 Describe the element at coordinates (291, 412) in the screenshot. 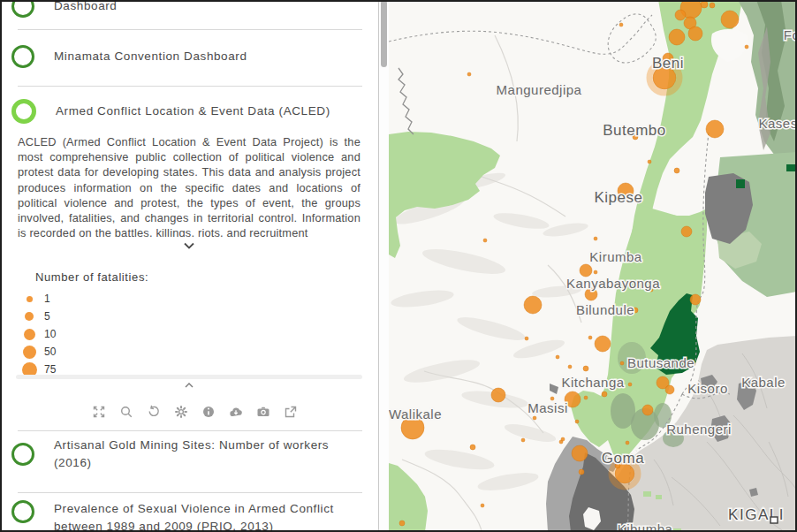

I see `external-link-icon` at that location.